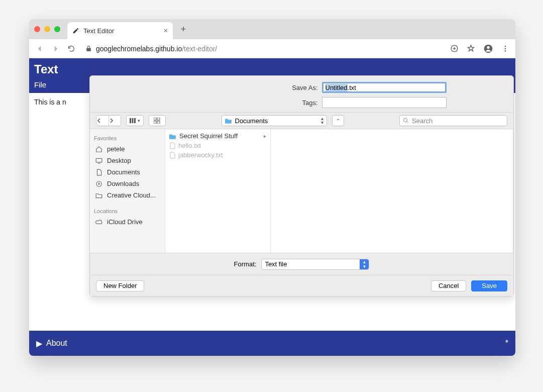 The width and height of the screenshot is (543, 392). What do you see at coordinates (99, 161) in the screenshot?
I see `desktop-icon` at bounding box center [99, 161].